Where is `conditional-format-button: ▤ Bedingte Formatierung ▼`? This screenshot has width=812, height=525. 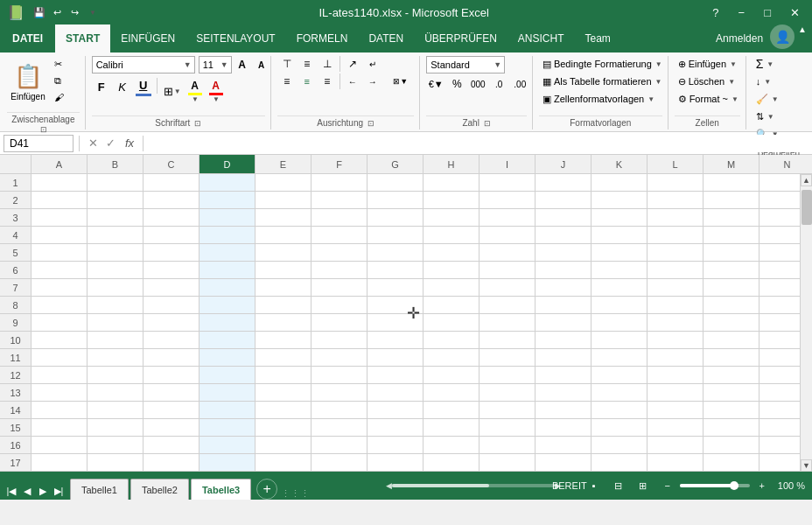 conditional-format-button: ▤ Bedingte Formatierung ▼ is located at coordinates (602, 64).